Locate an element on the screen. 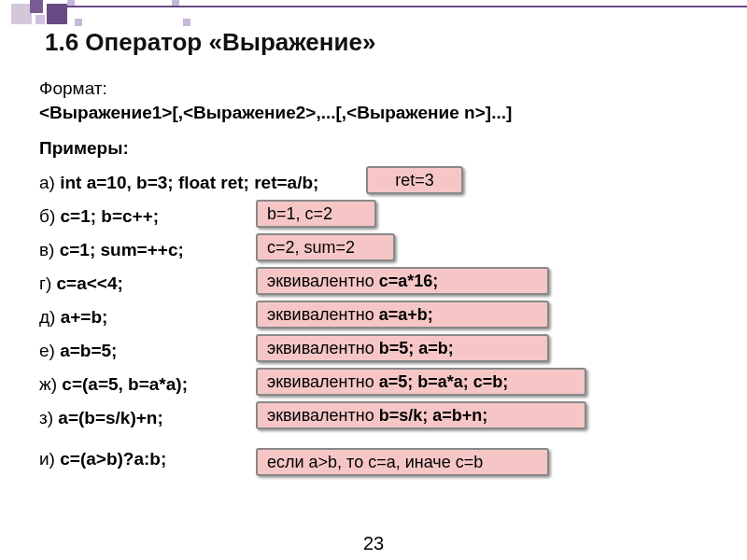 Image resolution: width=747 pixels, height=560 pixels. result-badge: эквивалентно b=5; a=b; is located at coordinates (402, 348).